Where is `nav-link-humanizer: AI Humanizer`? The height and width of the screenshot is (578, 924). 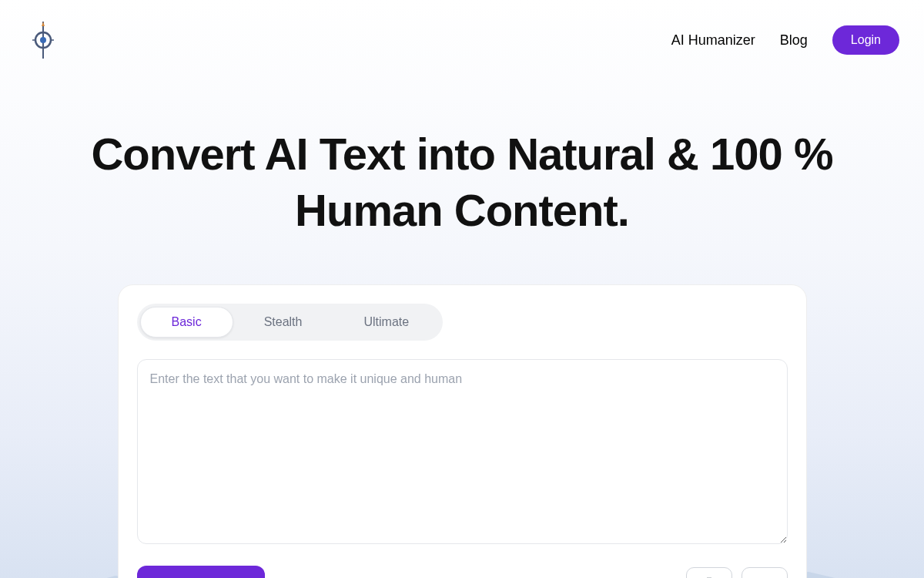 nav-link-humanizer: AI Humanizer is located at coordinates (713, 40).